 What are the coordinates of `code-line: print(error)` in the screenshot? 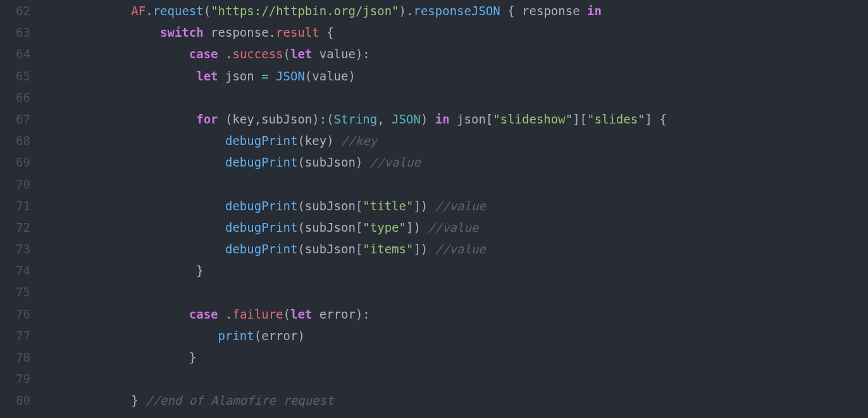 It's located at (456, 336).